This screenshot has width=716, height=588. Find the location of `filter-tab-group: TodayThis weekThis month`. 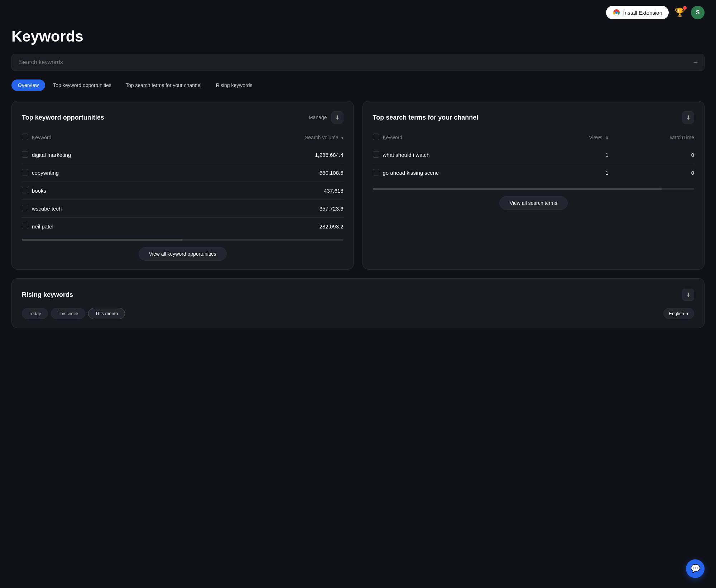

filter-tab-group: TodayThis weekThis month is located at coordinates (73, 314).